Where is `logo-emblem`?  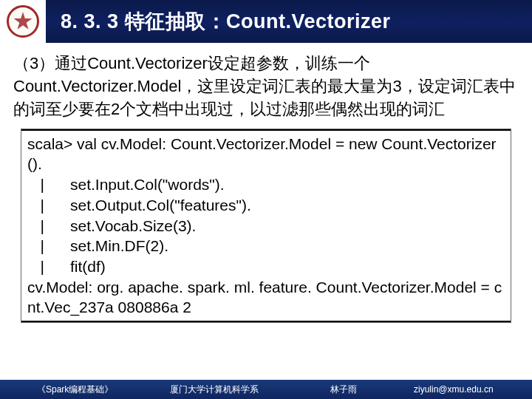 logo-emblem is located at coordinates (23, 21).